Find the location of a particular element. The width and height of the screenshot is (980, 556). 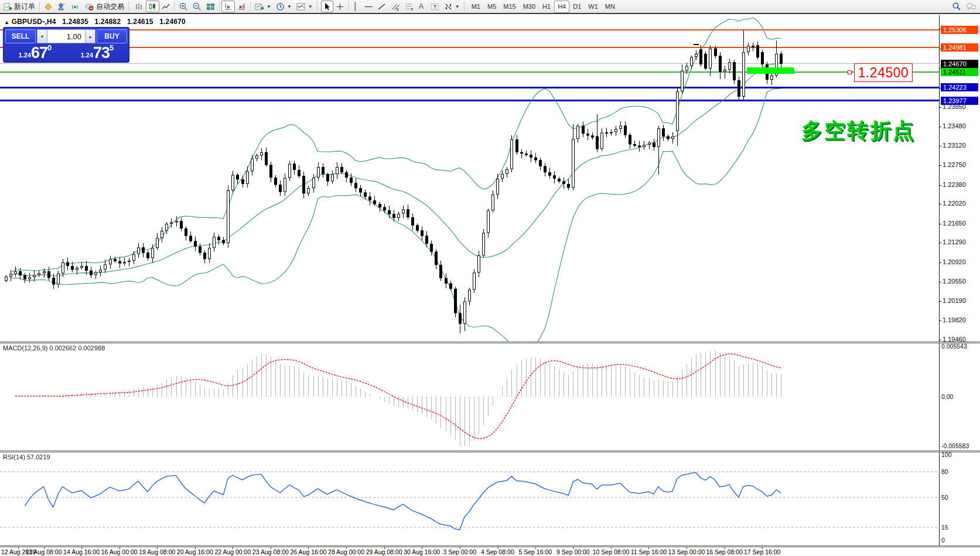

candle-chart-button is located at coordinates (152, 6).